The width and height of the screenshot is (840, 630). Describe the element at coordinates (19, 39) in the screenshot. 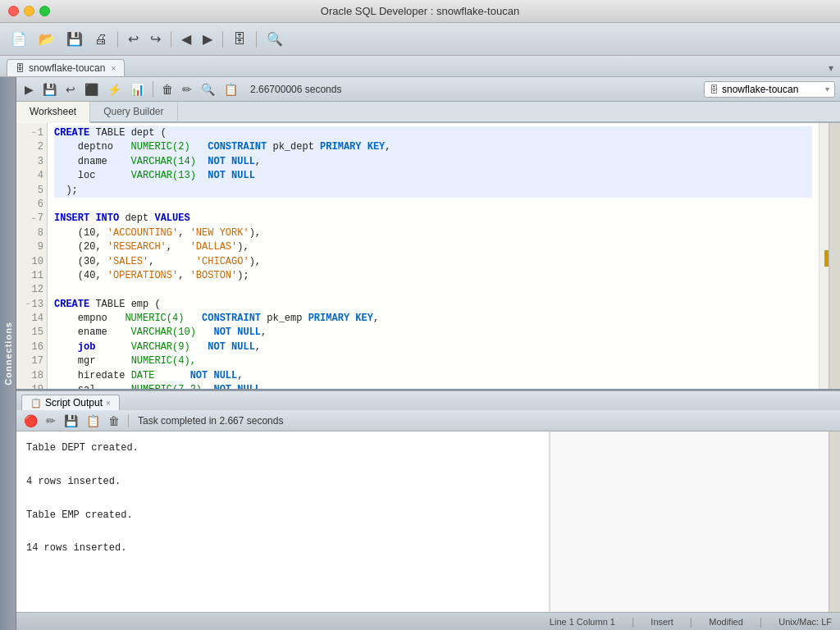

I see `new-button: 📄` at that location.